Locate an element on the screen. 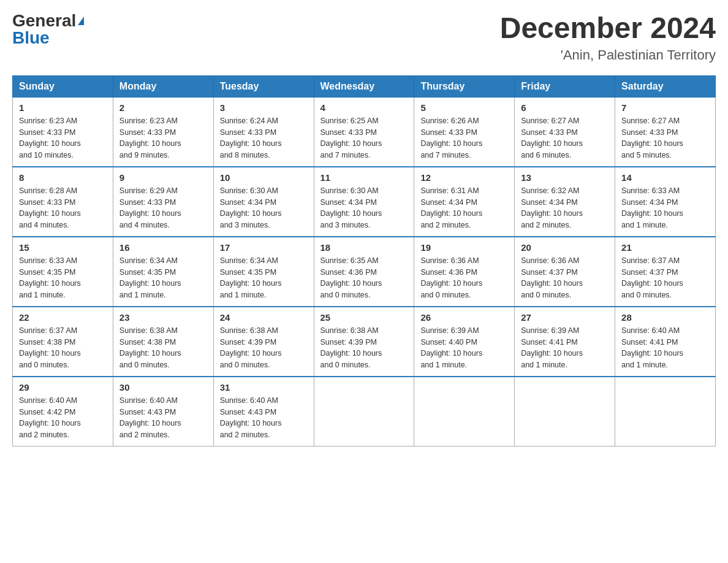 Image resolution: width=728 pixels, height=563 pixels. calendar-cell: 20Sunrise: 6:36 AMSunset: 4:37 PMDayligh… is located at coordinates (565, 272).